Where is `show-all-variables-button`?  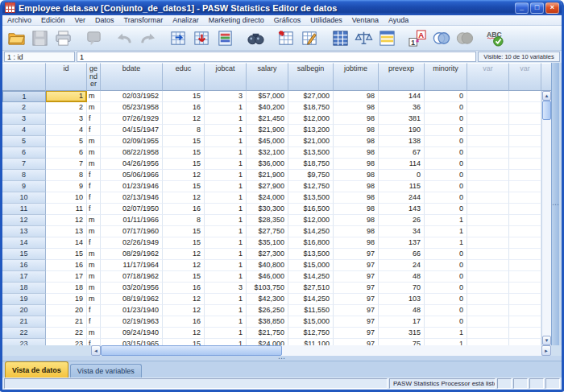
show-all-variables-button is located at coordinates (464, 39).